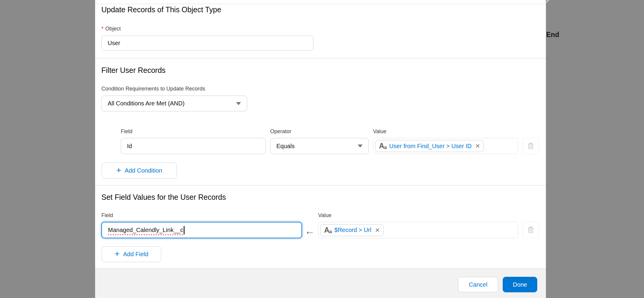 The height and width of the screenshot is (298, 644). I want to click on set-values-section-title: Set Field Values for the User Records, so click(164, 197).